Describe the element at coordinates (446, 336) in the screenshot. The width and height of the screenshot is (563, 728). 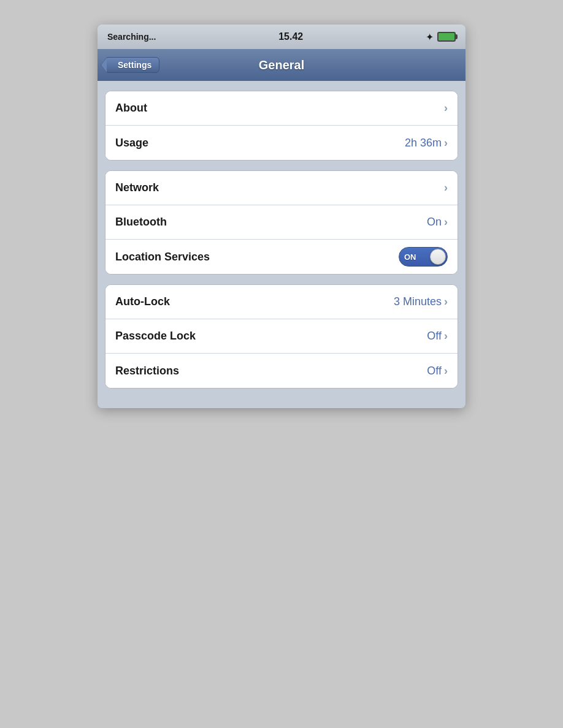
I see `passcode-lock-chevron: ›` at that location.